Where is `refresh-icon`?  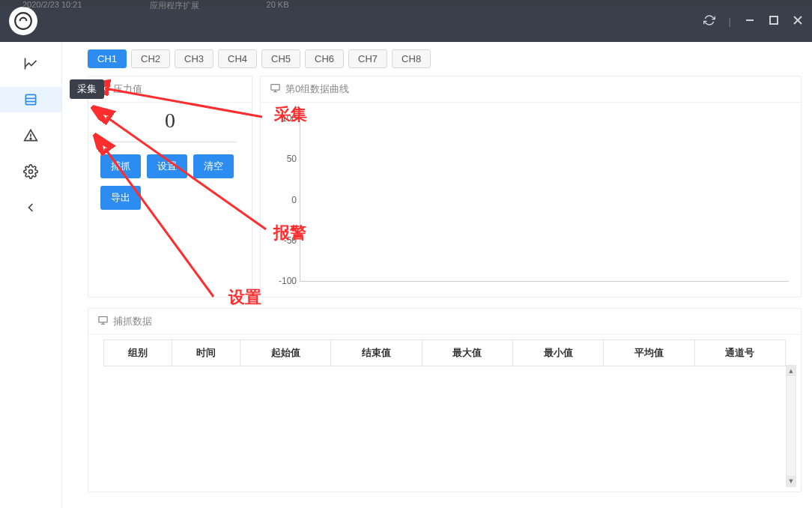
refresh-icon is located at coordinates (709, 21).